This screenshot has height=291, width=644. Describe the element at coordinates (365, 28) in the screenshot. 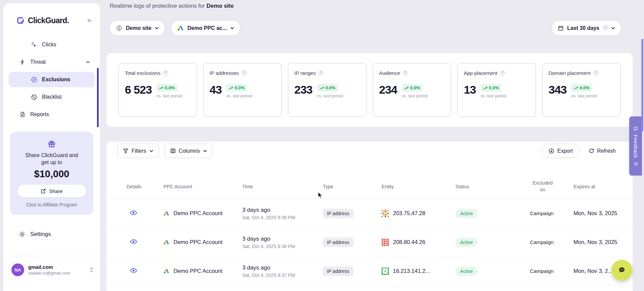

I see `selector-row: Demo site Demo PPC ac... Last 30 days ?` at that location.